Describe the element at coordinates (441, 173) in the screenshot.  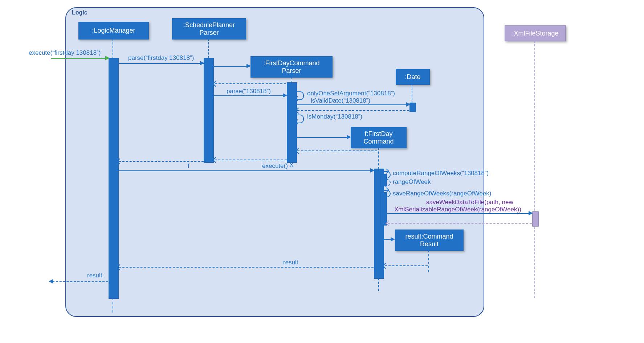
I see `label-compute: computeRangeOfWeeks(“130818”)` at that location.